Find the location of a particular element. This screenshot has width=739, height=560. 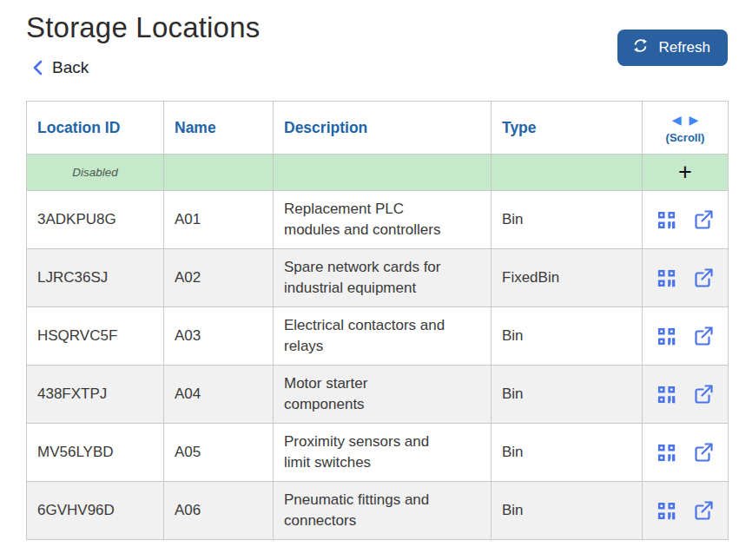

header-name: Name is located at coordinates (219, 128).